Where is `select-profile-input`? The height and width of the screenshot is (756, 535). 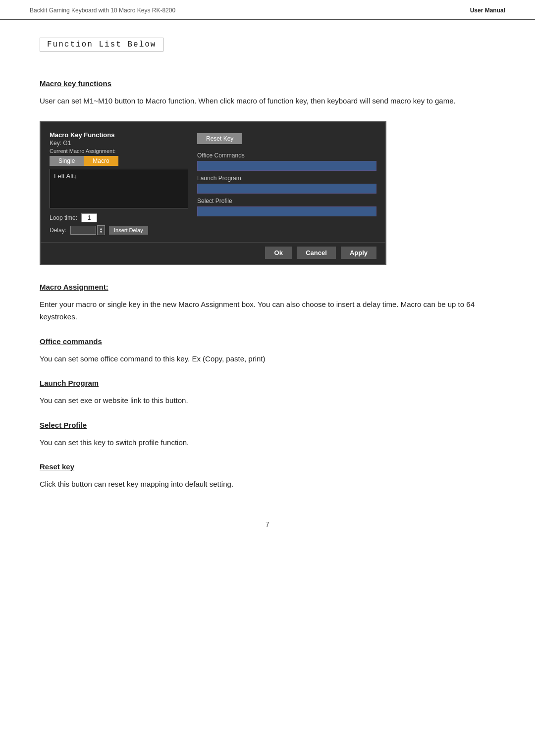
select-profile-input is located at coordinates (287, 211).